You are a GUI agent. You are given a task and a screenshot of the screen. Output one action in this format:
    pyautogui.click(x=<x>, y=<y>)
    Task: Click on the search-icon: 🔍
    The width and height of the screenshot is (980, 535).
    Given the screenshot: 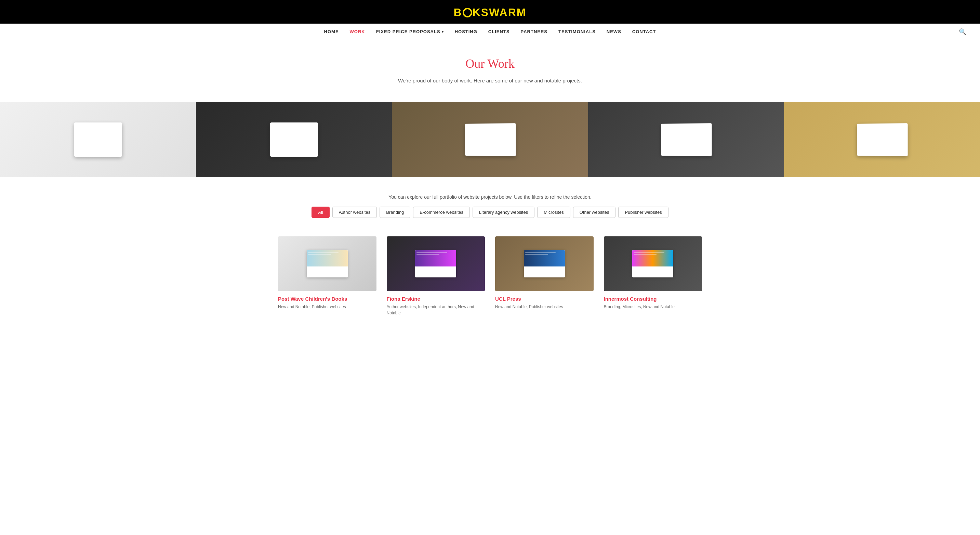 What is the action you would take?
    pyautogui.click(x=963, y=32)
    